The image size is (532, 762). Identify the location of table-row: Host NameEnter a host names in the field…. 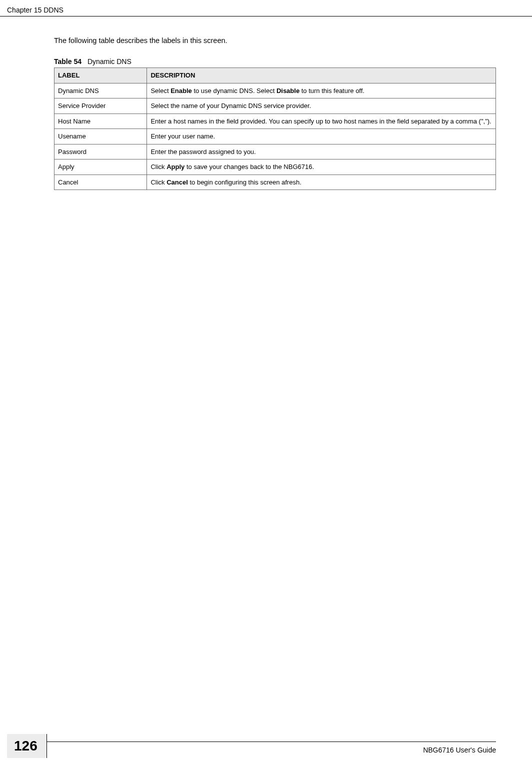
(275, 121).